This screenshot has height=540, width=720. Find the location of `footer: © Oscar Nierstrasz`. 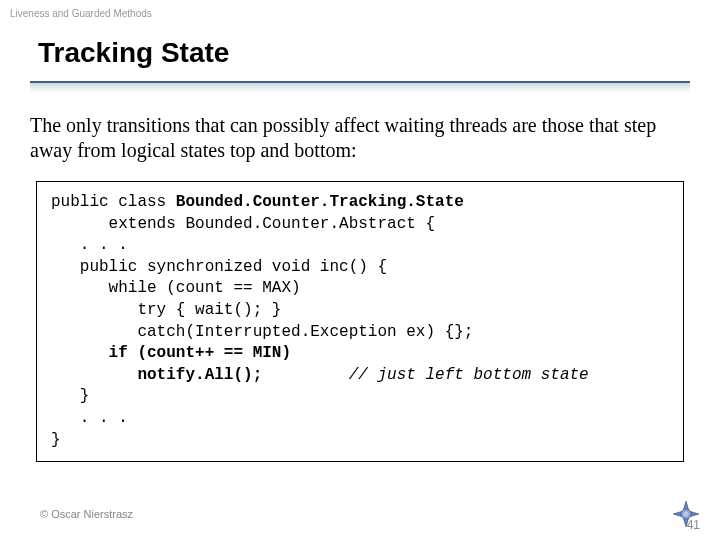

footer: © Oscar Nierstrasz is located at coordinates (370, 514).